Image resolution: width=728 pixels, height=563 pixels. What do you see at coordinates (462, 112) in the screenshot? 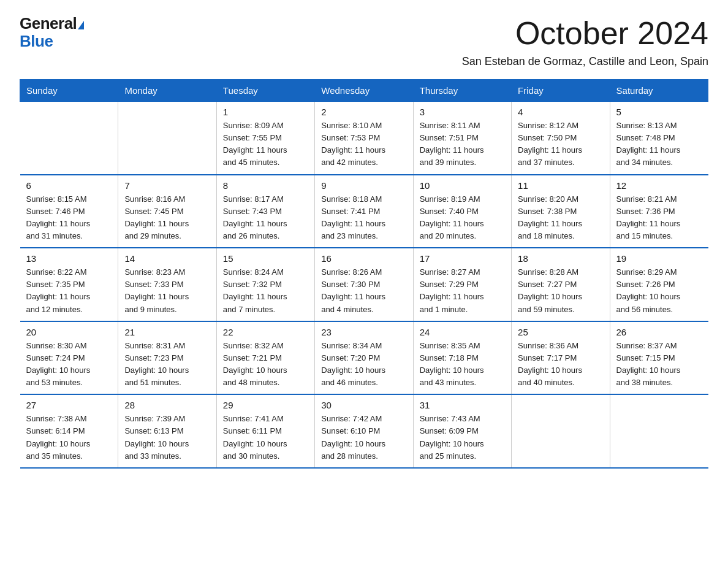
I see `day-number: 3` at bounding box center [462, 112].